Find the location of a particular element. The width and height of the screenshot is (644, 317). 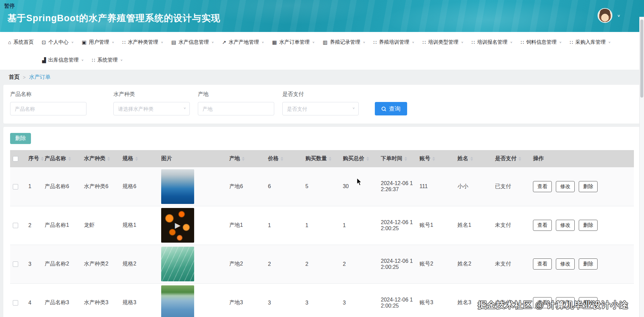

nav-item-outbound-info: ▟出库信息管理∨ is located at coordinates (63, 60).